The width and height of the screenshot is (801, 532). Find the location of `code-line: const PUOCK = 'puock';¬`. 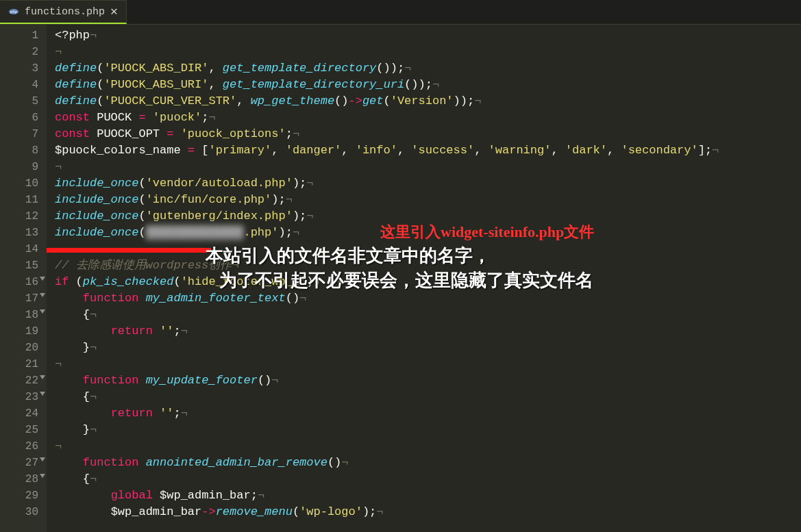

code-line: const PUOCK = 'puock';¬ is located at coordinates (428, 118).